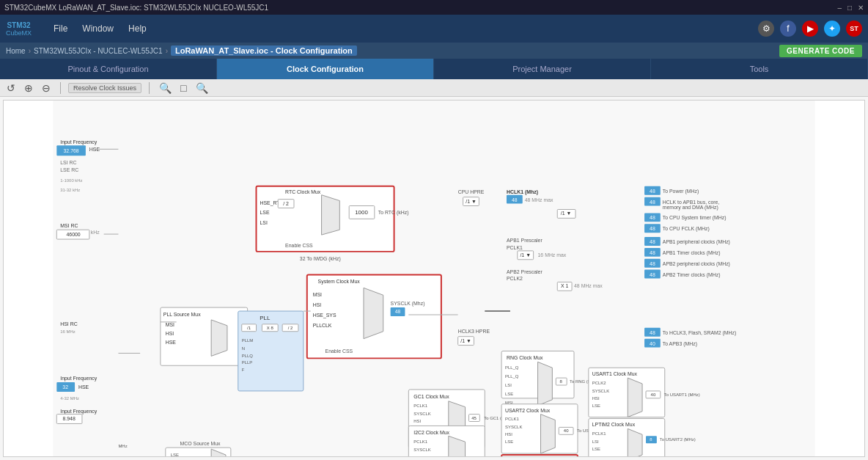 This screenshot has height=460, width=868. What do you see at coordinates (691, 208) in the screenshot?
I see `svg-text: memory and DMA (MHz)` at bounding box center [691, 208].